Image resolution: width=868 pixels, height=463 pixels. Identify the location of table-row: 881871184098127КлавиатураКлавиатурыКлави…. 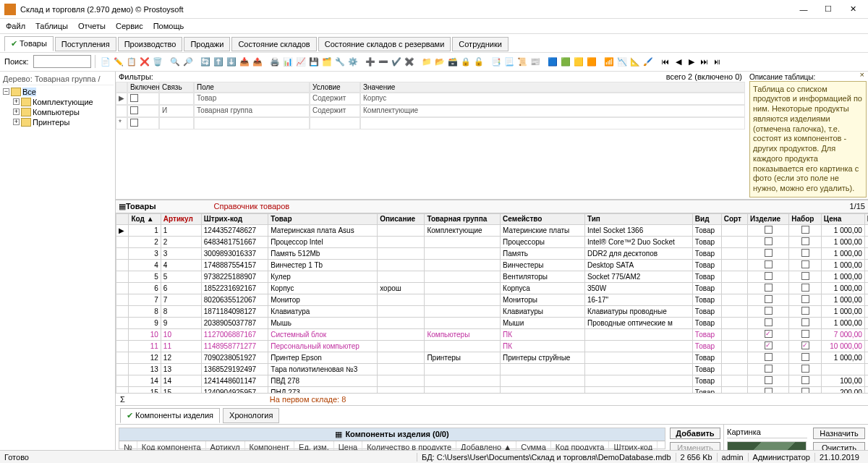
(493, 311).